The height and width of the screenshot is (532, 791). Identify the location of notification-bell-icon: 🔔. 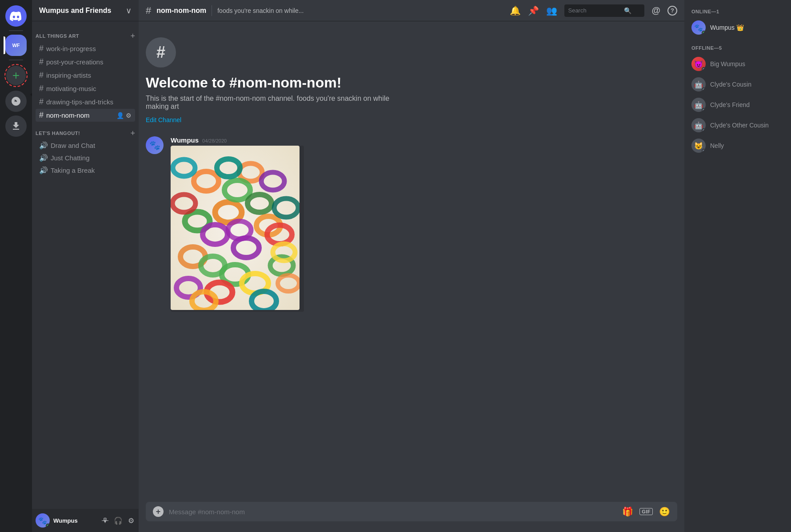
(515, 11).